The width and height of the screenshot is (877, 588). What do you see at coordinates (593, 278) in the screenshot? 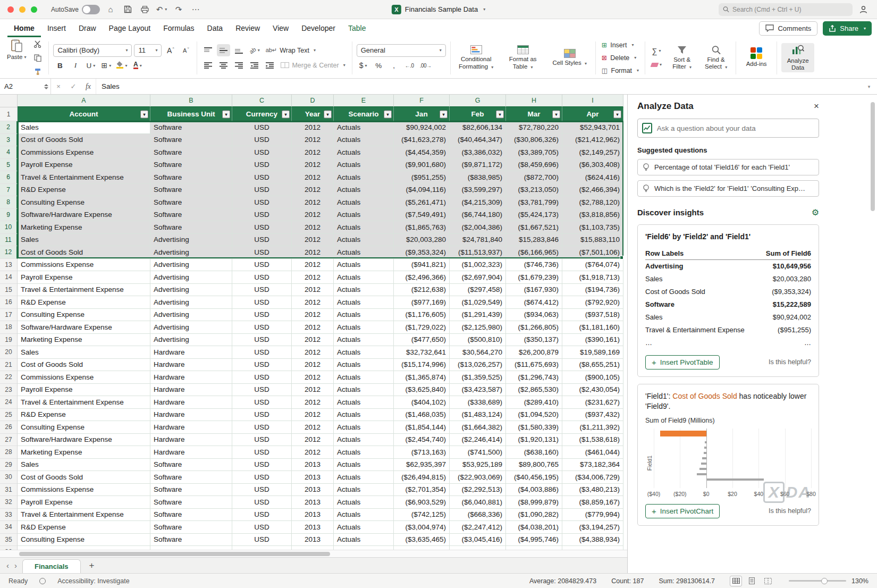
I see `cell-I14: ($1,918,713)` at bounding box center [593, 278].